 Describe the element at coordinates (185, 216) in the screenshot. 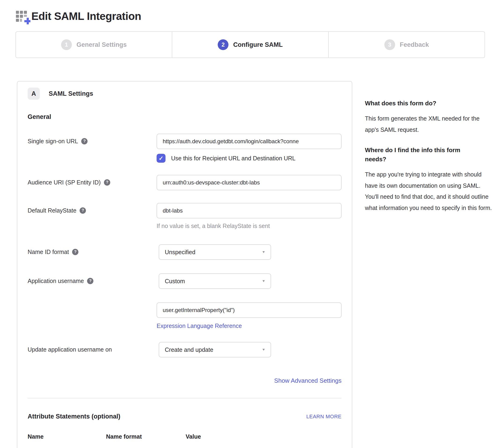

I see `relaystate-row: Default RelayState? If no value is set, …` at that location.